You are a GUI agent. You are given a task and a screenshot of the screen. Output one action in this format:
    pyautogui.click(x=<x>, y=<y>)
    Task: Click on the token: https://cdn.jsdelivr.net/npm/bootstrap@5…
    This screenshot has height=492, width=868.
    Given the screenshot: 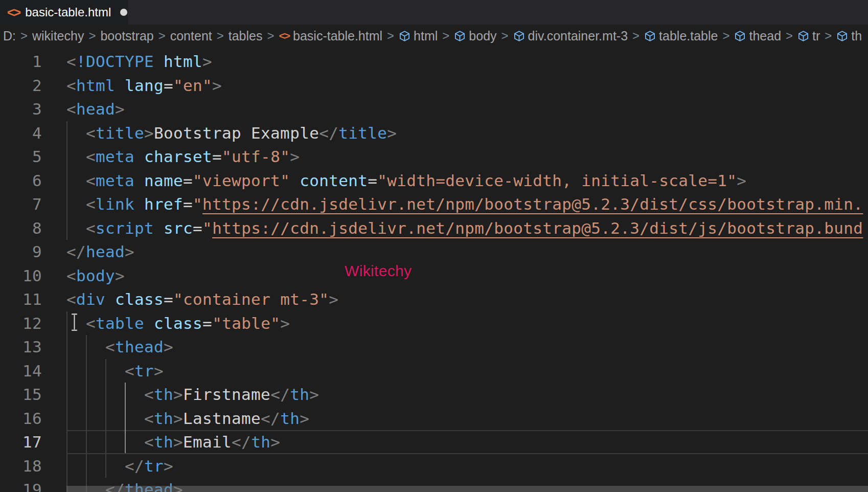 What is the action you would take?
    pyautogui.click(x=538, y=228)
    